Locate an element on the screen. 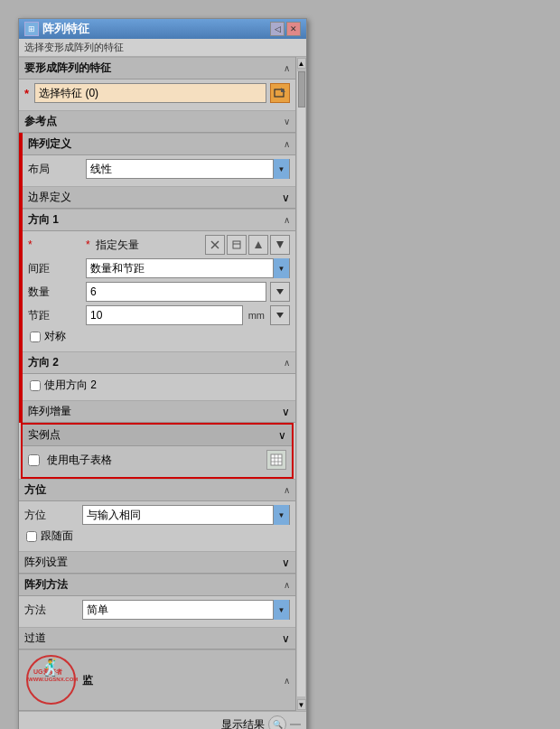 The width and height of the screenshot is (560, 729). spacing-arrow-btn: ▼ is located at coordinates (281, 268).